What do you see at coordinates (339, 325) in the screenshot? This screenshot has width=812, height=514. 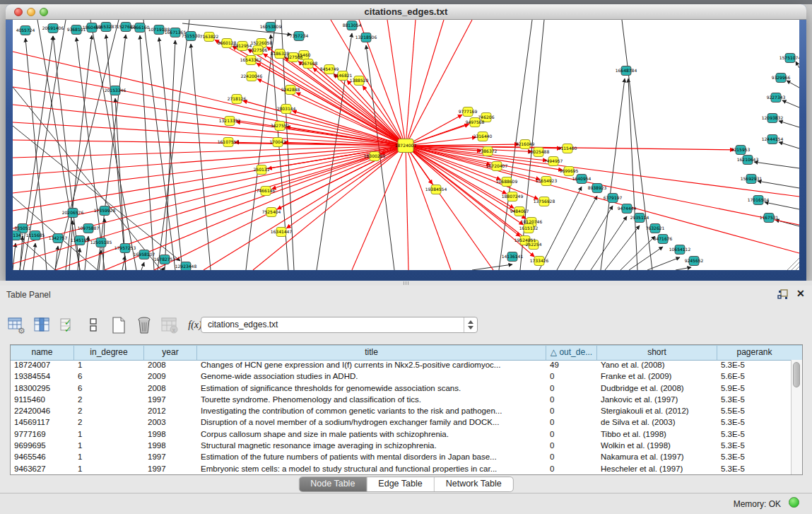 I see `table-selector-dropdown: citations_edges.txt` at bounding box center [339, 325].